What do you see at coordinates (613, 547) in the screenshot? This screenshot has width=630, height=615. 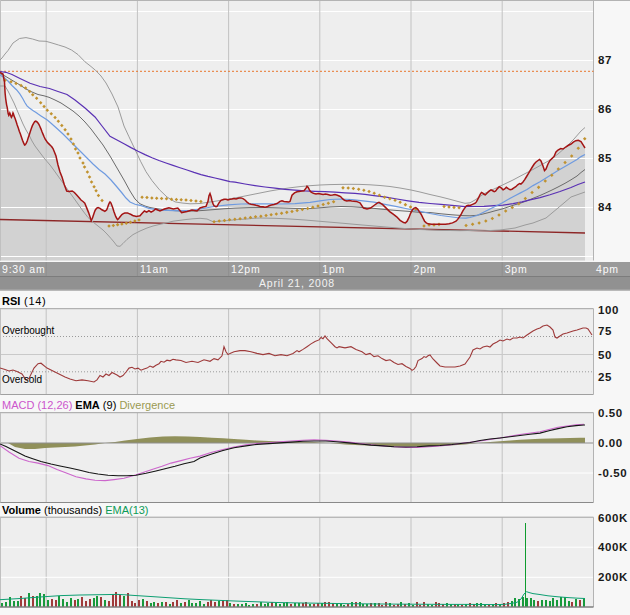 I see `svg-text: 400K` at bounding box center [613, 547].